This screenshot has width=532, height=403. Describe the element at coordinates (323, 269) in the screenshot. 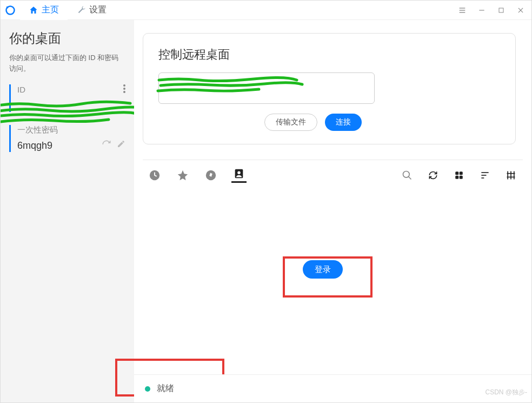

I see `login-area: 登录` at that location.